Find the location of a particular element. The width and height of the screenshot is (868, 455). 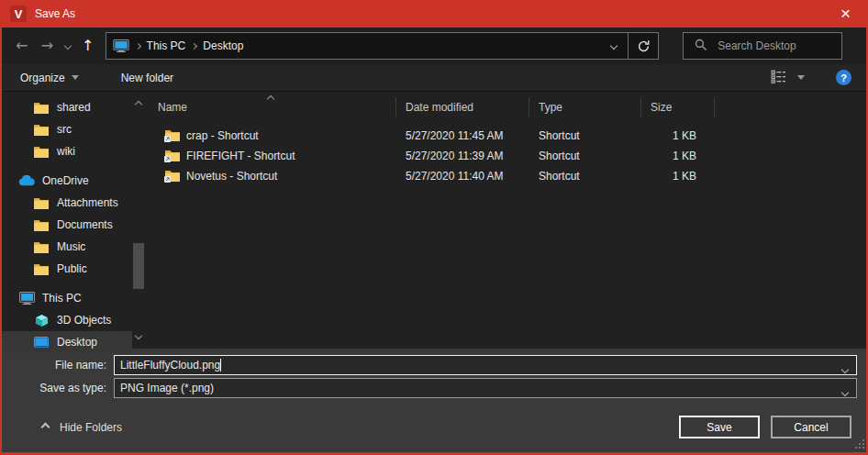

new-folder-button: New folder is located at coordinates (147, 78).